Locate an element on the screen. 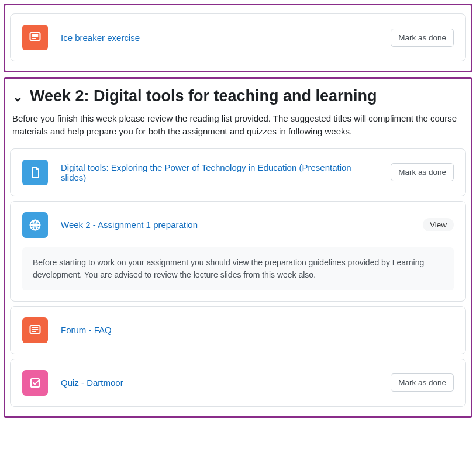  activity-card: Forum - FAQ is located at coordinates (238, 330).